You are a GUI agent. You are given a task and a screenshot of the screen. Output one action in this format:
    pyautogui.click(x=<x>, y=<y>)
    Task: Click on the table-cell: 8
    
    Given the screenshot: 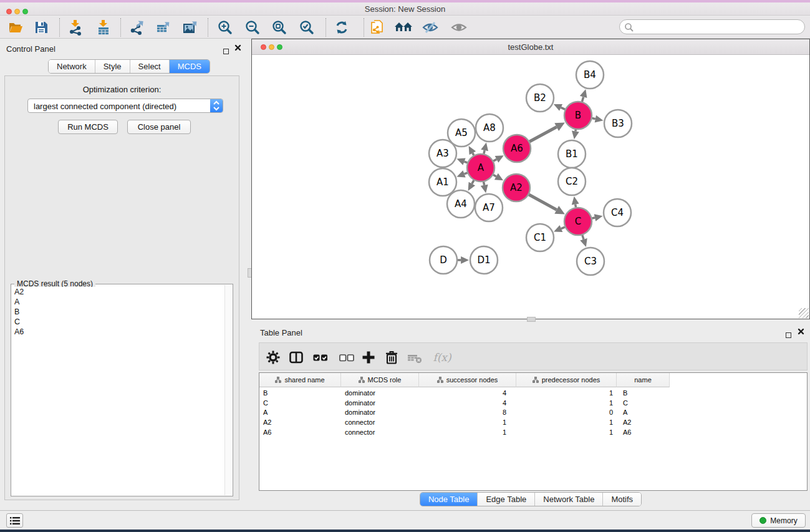 What is the action you would take?
    pyautogui.click(x=468, y=413)
    